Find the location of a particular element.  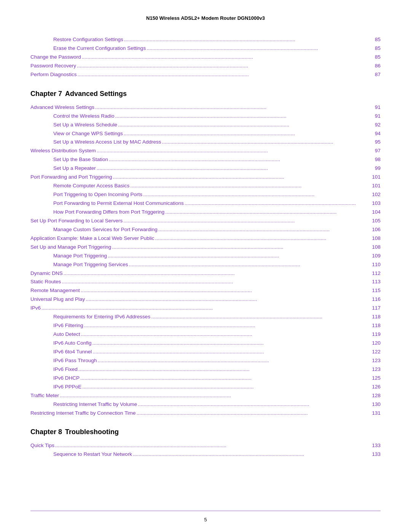

toc-page: 103 is located at coordinates (375, 203).